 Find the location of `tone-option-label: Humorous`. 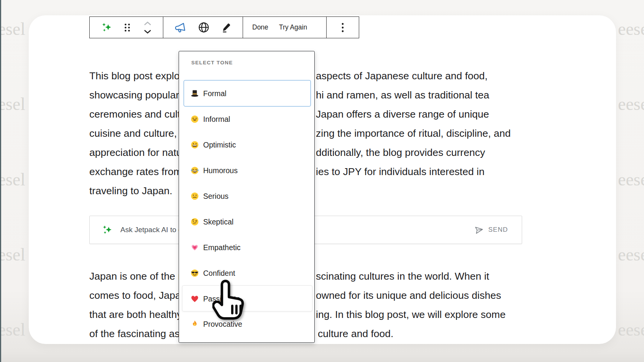

tone-option-label: Humorous is located at coordinates (220, 171).